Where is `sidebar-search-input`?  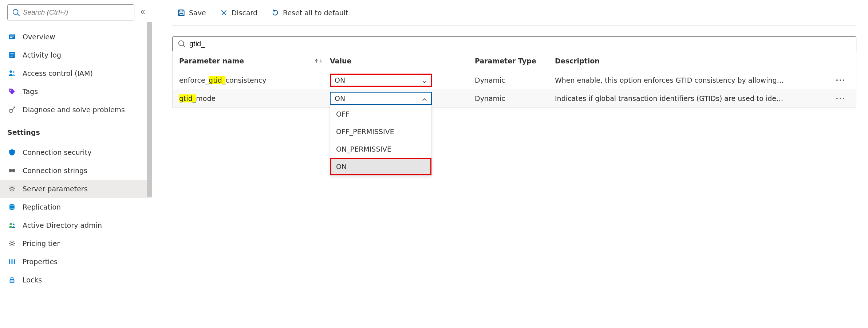
sidebar-search-input is located at coordinates (76, 12).